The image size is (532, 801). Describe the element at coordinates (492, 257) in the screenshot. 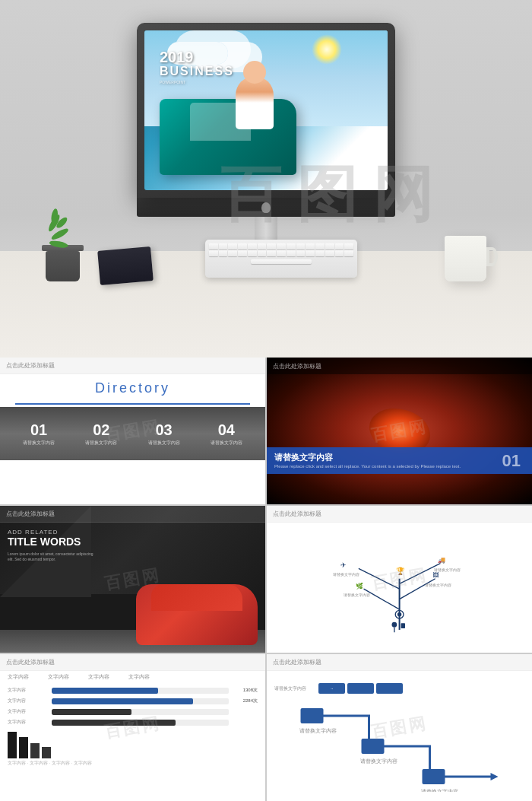

I see `mug-handle` at that location.